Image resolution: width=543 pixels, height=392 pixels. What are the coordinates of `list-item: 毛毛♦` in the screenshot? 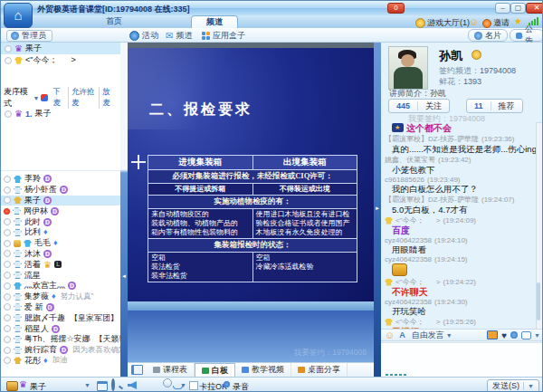 It's located at (61, 244).